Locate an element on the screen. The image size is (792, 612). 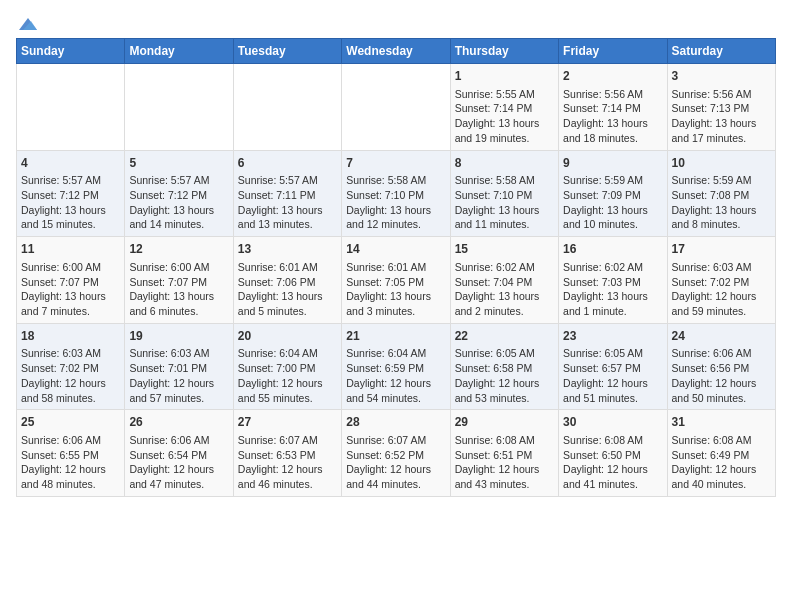
day-info: Sunset: 6:55 PM is located at coordinates (70, 456).